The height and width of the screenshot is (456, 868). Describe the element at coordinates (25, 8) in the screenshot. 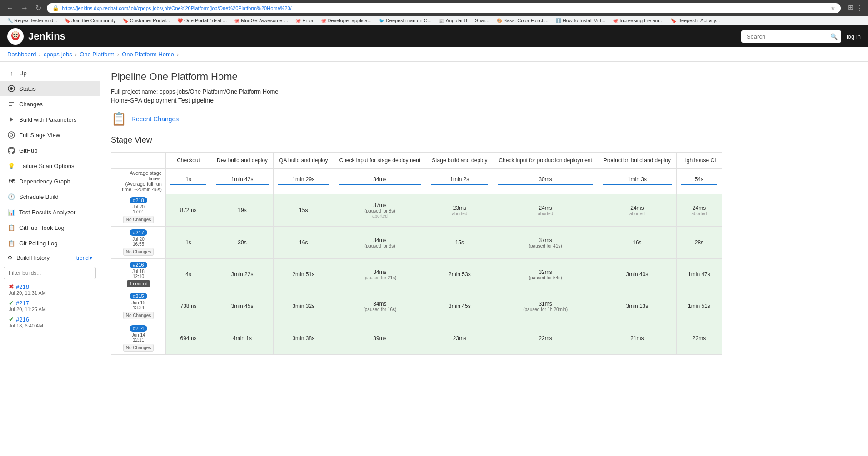

I see `forward-button: →` at that location.